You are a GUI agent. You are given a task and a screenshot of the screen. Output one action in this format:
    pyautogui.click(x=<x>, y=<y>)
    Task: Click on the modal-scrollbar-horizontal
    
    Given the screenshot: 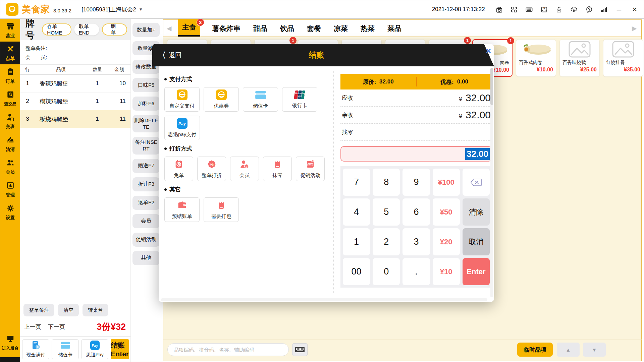 What is the action you would take?
    pyautogui.click(x=324, y=300)
    